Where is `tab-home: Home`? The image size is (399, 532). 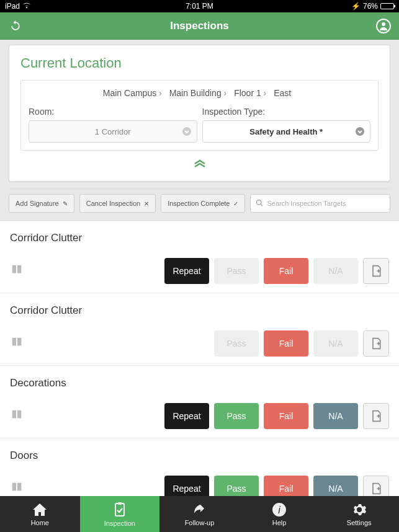
tab-home: Home is located at coordinates (40, 514).